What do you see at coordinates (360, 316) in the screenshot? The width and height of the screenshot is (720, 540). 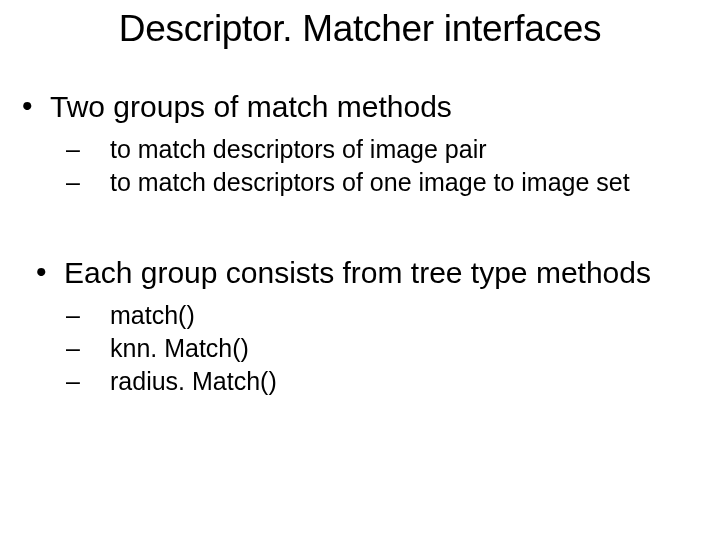 I see `sub-bullet-item: – match()` at bounding box center [360, 316].